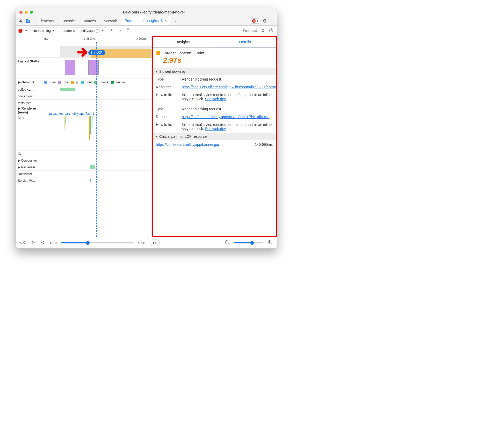  What do you see at coordinates (30, 174) in the screenshot?
I see `track-rasterizer-2: Rasterizer` at bounding box center [30, 174].